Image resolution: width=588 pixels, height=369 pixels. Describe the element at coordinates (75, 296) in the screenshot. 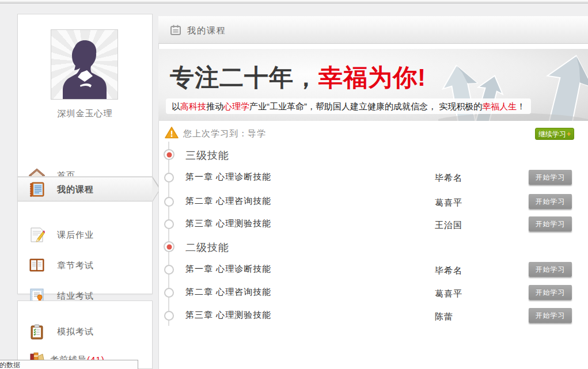

I see `sidebar-item-label: 结业考试` at that location.